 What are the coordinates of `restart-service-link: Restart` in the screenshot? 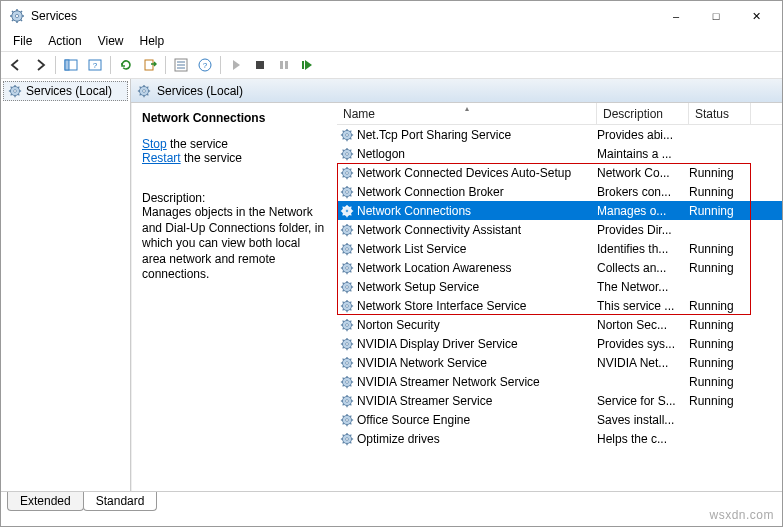 It's located at (162, 158).